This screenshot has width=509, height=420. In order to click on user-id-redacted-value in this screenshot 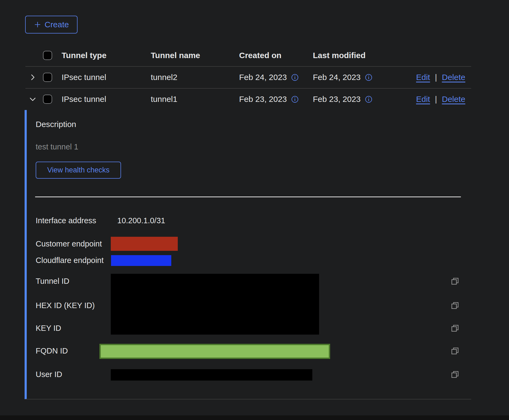, I will do `click(212, 375)`.